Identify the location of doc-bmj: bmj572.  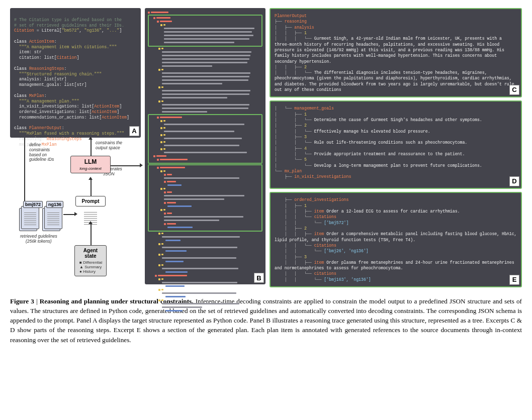
(33, 204).